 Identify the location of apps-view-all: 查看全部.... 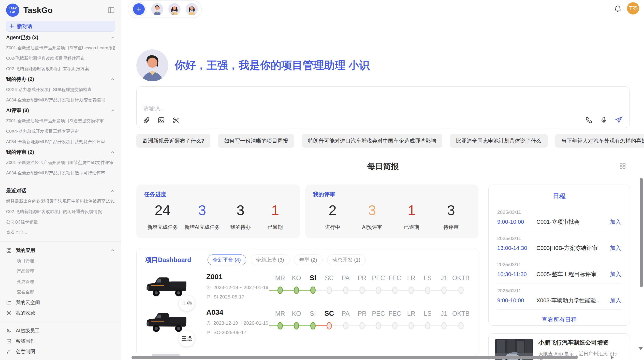
(61, 292).